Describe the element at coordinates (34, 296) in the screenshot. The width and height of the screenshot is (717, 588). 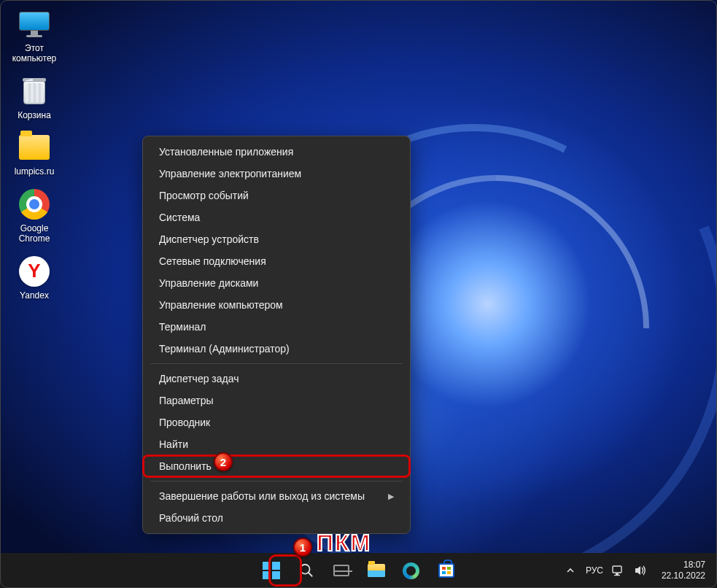
I see `desktop-icon-label: Yandex` at that location.